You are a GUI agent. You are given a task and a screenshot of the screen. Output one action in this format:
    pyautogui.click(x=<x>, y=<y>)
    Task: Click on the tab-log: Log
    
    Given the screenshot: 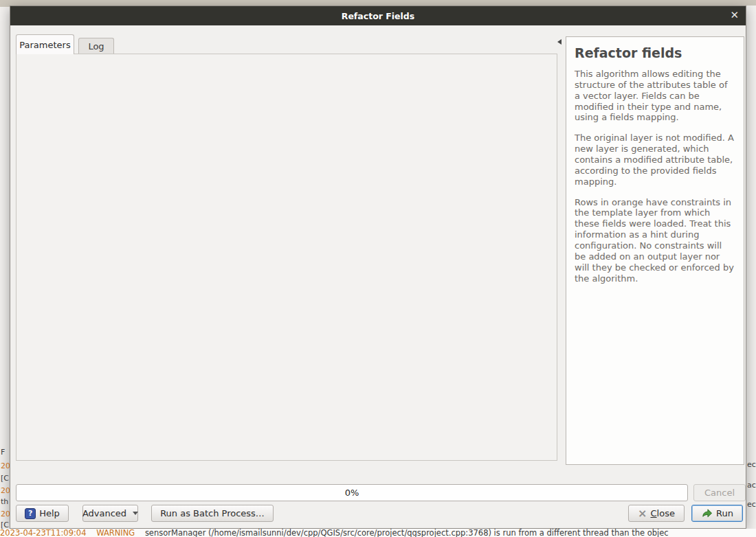 What is the action you would take?
    pyautogui.click(x=96, y=46)
    